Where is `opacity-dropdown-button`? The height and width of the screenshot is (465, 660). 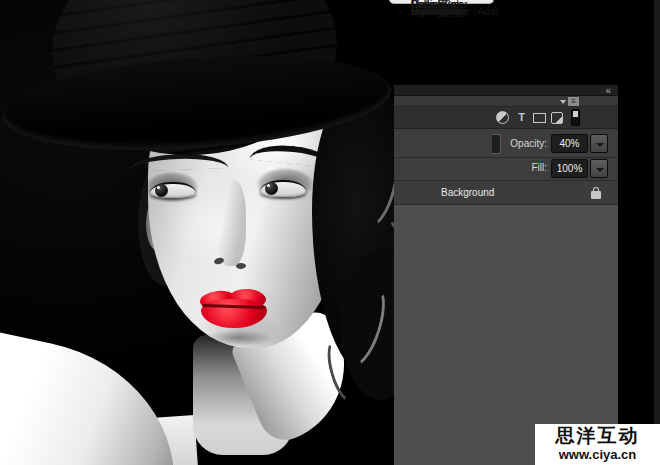 opacity-dropdown-button is located at coordinates (599, 144).